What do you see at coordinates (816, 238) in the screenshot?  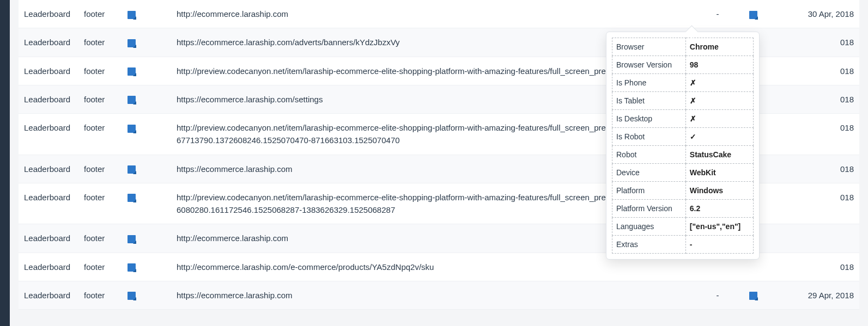 I see `cell-date` at bounding box center [816, 238].